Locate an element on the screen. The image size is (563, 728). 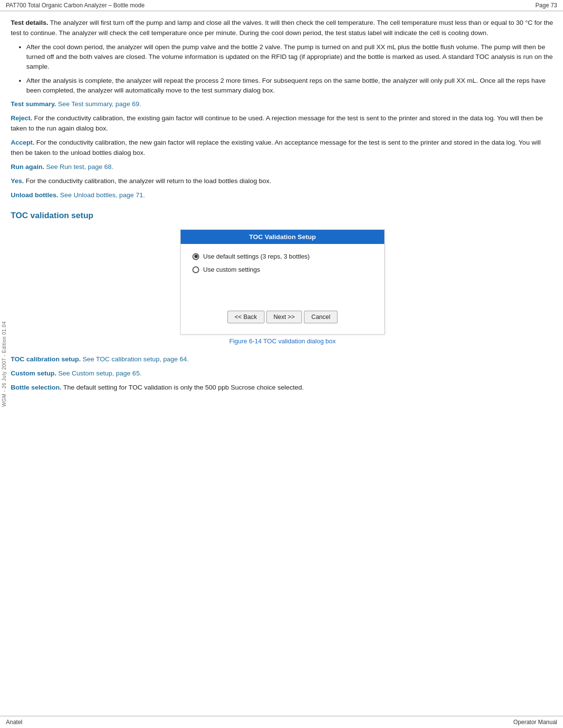
accept-paragraph: Accept. For the conductivity calibration… is located at coordinates (282, 148).